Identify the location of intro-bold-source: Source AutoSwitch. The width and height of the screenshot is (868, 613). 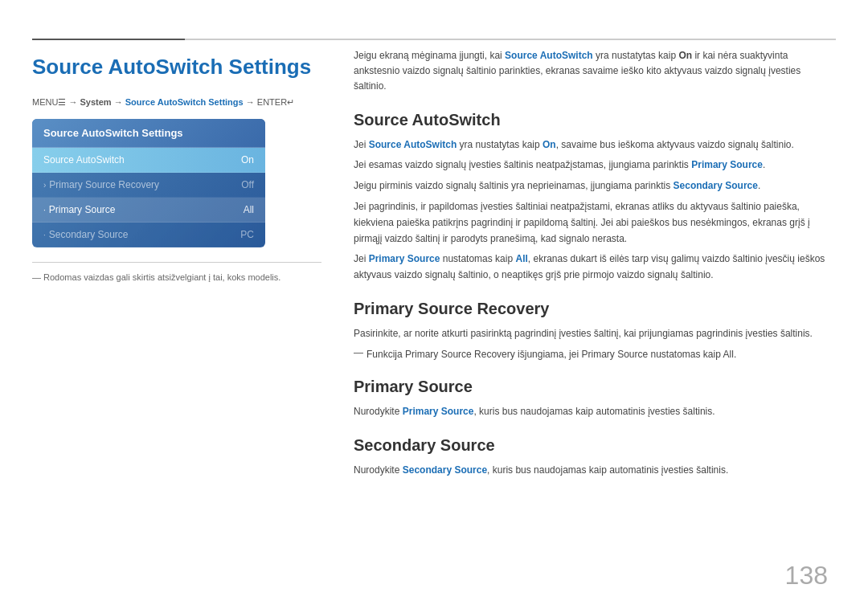
(549, 55).